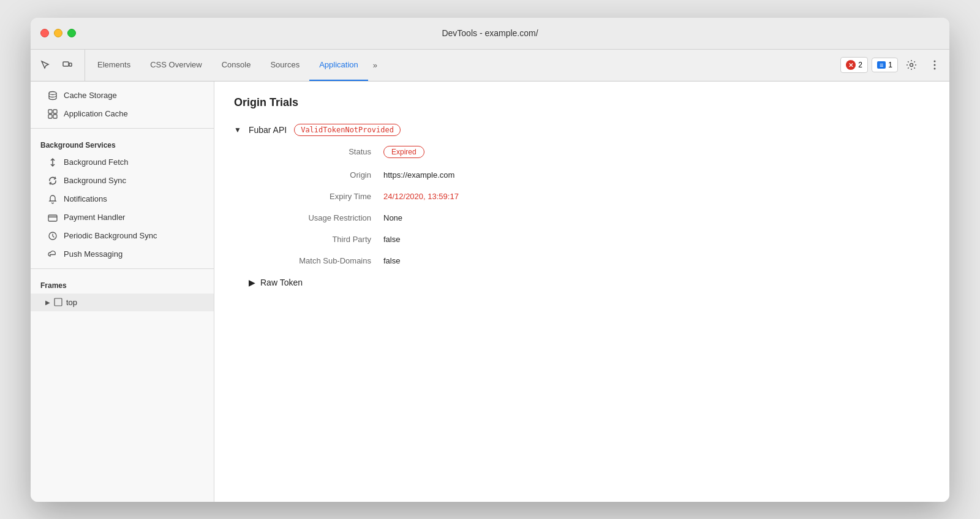 Image resolution: width=980 pixels, height=519 pixels. I want to click on toolbar-left-controls, so click(60, 65).